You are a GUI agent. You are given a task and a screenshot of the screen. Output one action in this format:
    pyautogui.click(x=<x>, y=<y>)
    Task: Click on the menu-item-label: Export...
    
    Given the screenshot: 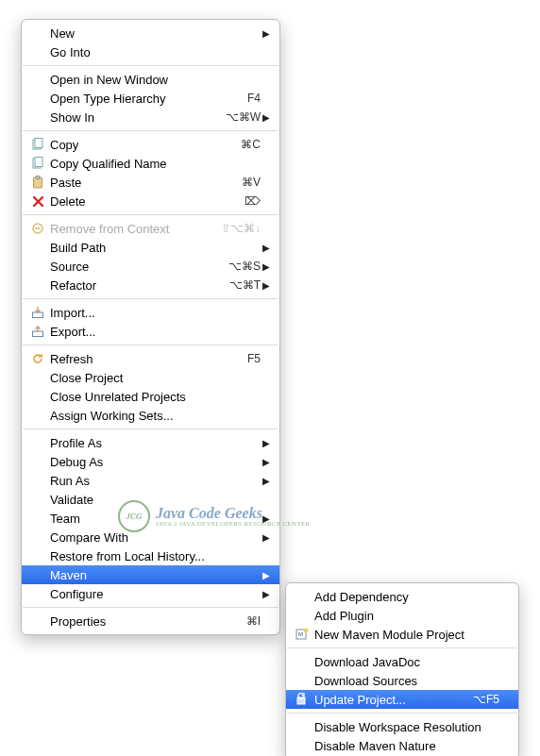 What is the action you would take?
    pyautogui.click(x=155, y=332)
    